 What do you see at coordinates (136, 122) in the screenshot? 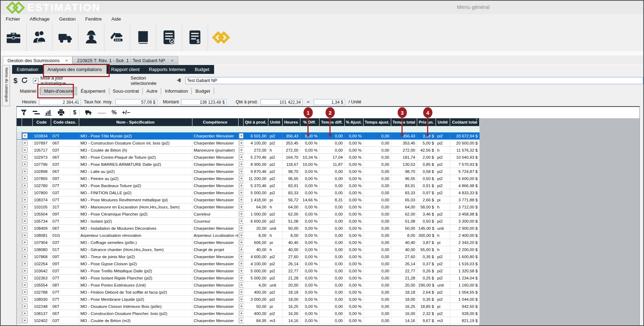
I see `header-nom-specification: Nom - Spécification` at bounding box center [136, 122].